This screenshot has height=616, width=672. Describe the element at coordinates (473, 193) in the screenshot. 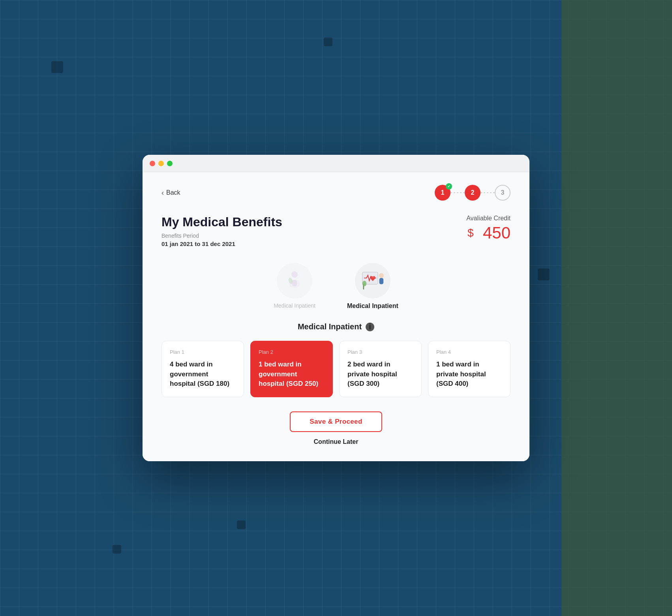

I see `step-2-number: 2` at that location.